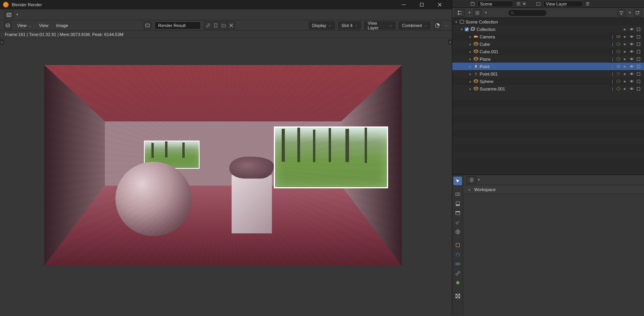 The width and height of the screenshot is (644, 316). What do you see at coordinates (471, 180) in the screenshot?
I see `properties-editor-type-dropdown` at bounding box center [471, 180].